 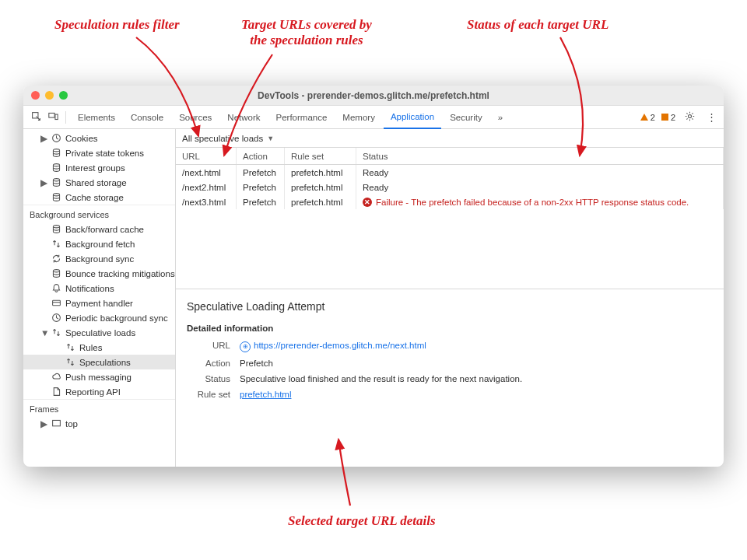 I want to click on sidebar-item: Notifications, so click(x=100, y=288).